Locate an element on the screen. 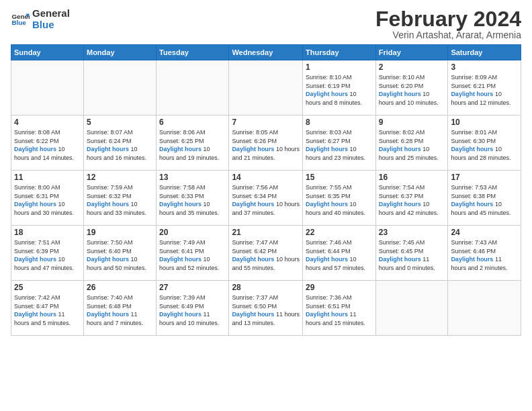  table-row: 1Sunrise: 8:10 AMSunset: 6:19 PMDaylight… is located at coordinates (340, 88).